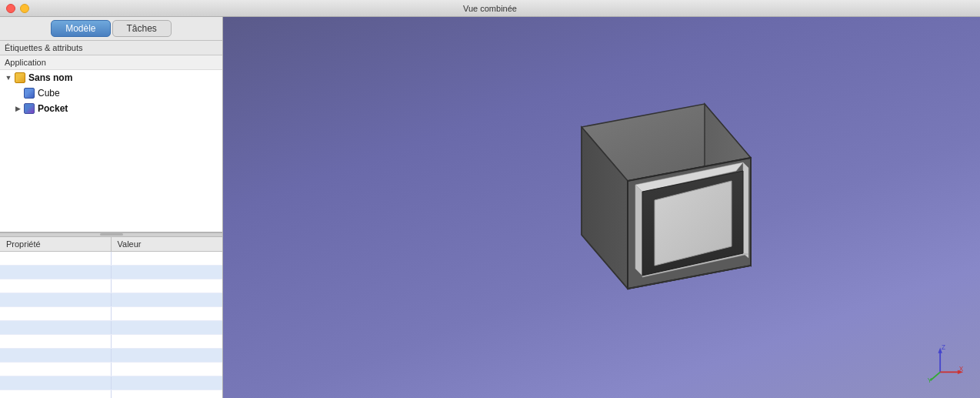 The width and height of the screenshot is (980, 398). What do you see at coordinates (80, 28) in the screenshot?
I see `tab-modele: Modèle` at bounding box center [80, 28].